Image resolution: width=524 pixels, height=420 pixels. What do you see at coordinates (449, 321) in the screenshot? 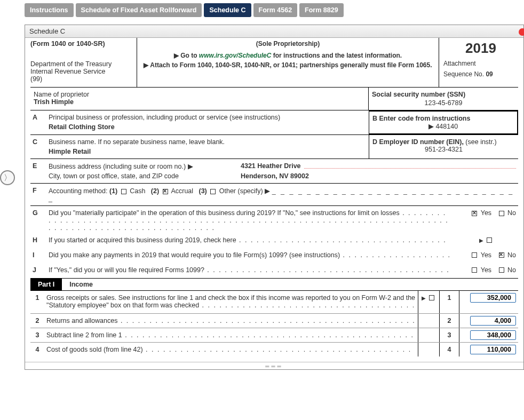
I see `line-2-boxnum: 2` at bounding box center [449, 321].